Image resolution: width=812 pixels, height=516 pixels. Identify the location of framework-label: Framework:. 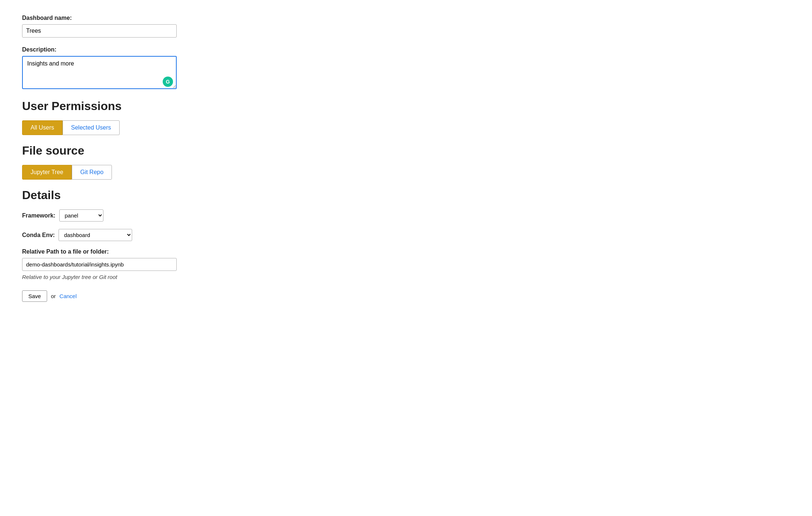
(39, 216).